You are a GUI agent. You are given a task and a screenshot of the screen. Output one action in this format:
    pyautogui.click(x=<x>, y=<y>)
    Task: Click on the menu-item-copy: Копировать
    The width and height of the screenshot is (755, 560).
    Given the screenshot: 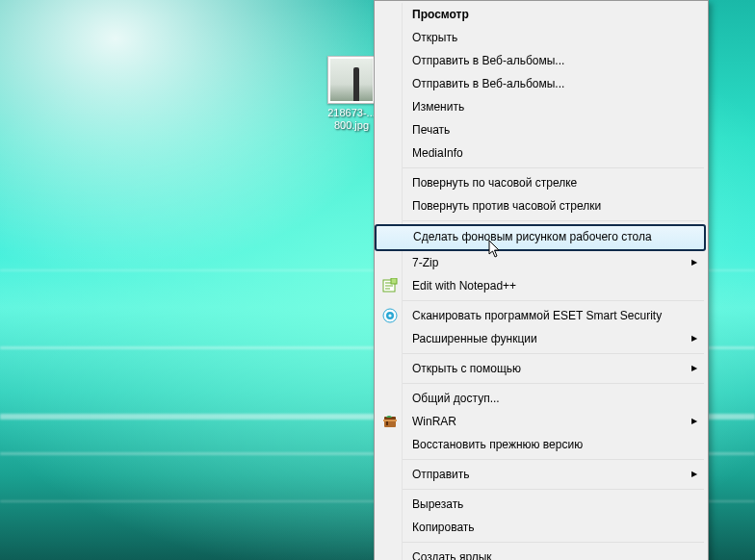 What is the action you would take?
    pyautogui.click(x=541, y=527)
    